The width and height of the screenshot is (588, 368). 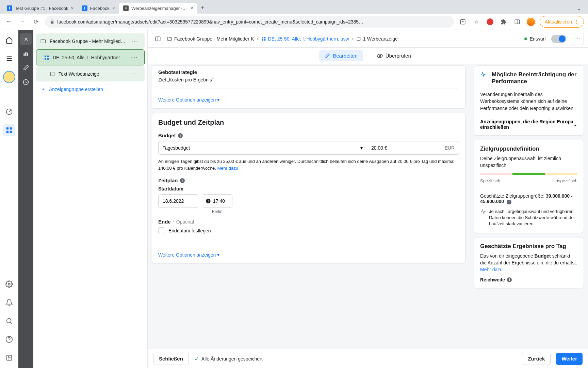 What do you see at coordinates (394, 56) in the screenshot?
I see `tab-review: Überprüfen` at bounding box center [394, 56].